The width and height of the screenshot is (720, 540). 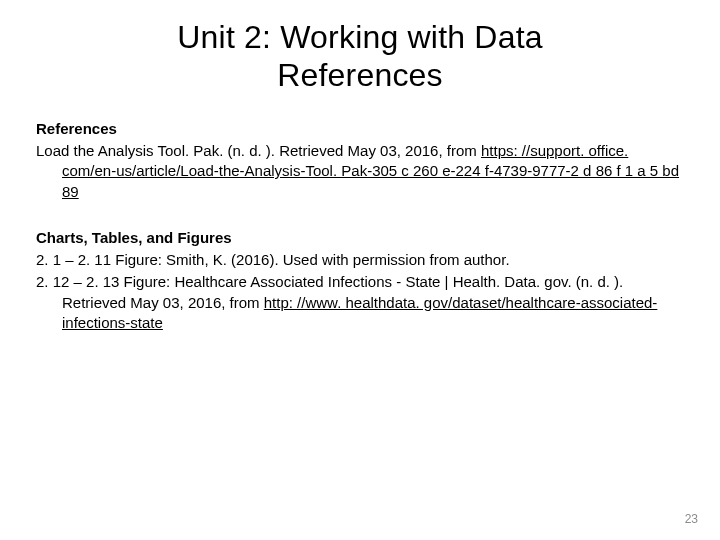 What do you see at coordinates (360, 238) in the screenshot?
I see `ctf-heading: Charts, Tables, and Figures` at bounding box center [360, 238].